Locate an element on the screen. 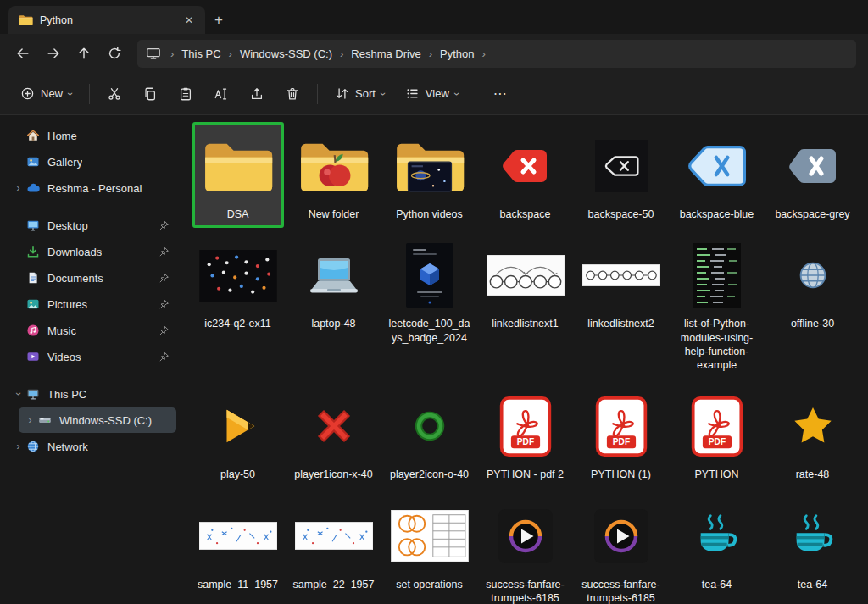  address-bar: › This PC › Windows-SSD (C:) › Reshma Dr… is located at coordinates (497, 54).